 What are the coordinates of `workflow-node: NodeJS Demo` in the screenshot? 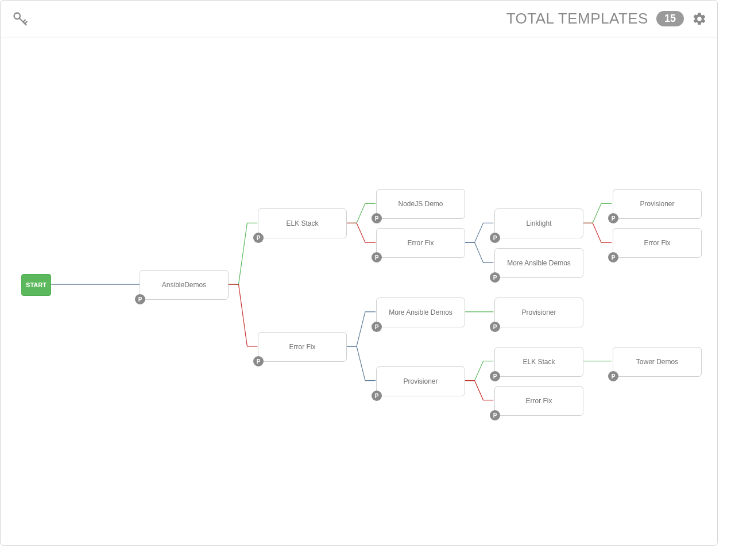 It's located at (420, 204).